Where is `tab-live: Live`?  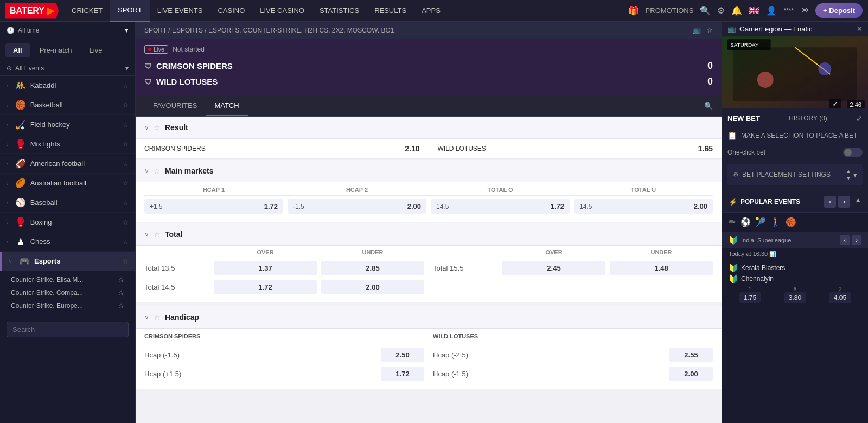
tab-live: Live is located at coordinates (96, 50).